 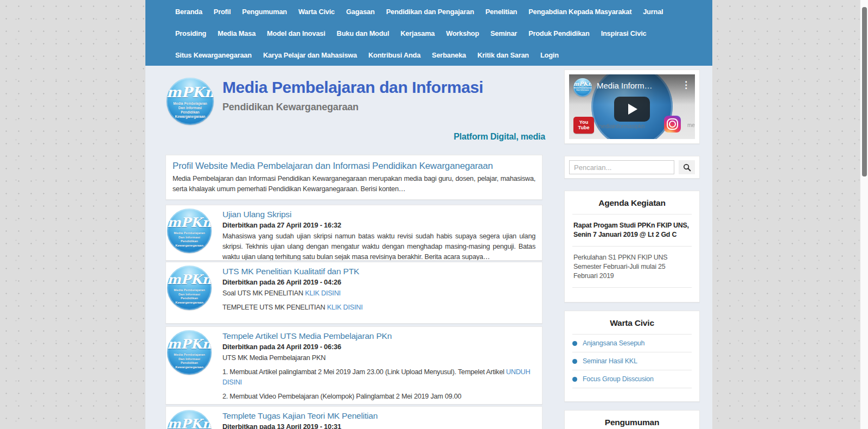 I want to click on article-excerpt: Media Pembelajaran dan Informasi Pendidi…, so click(x=354, y=184).